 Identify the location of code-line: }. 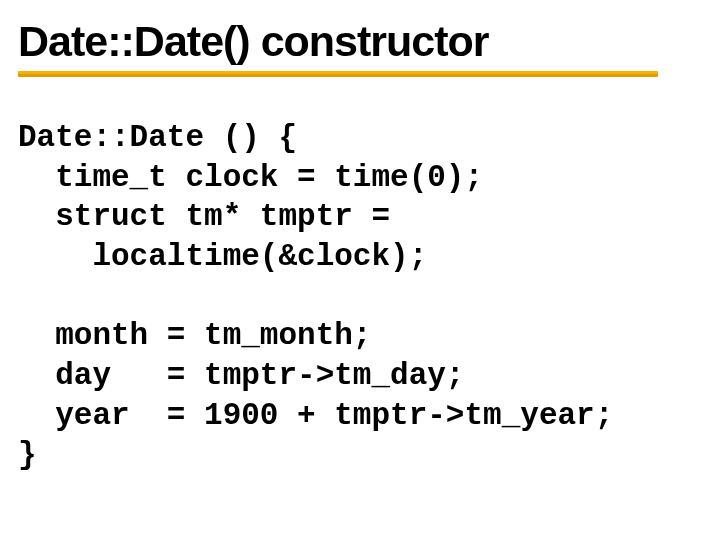
(28, 454).